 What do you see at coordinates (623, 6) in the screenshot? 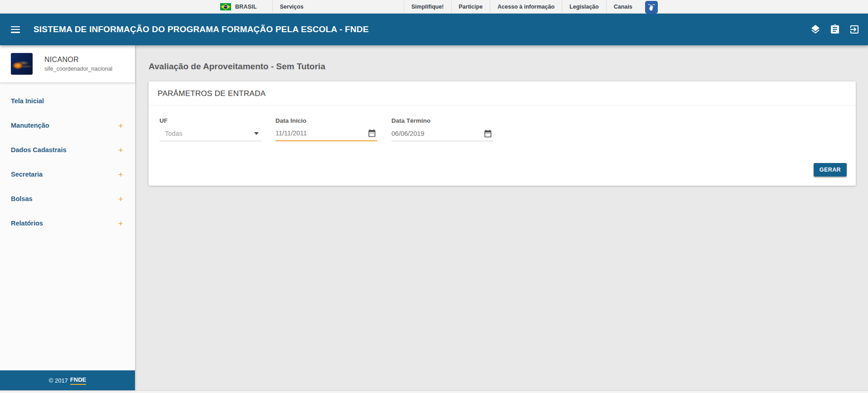
I see `govbar-item-canais: Canais` at bounding box center [623, 6].